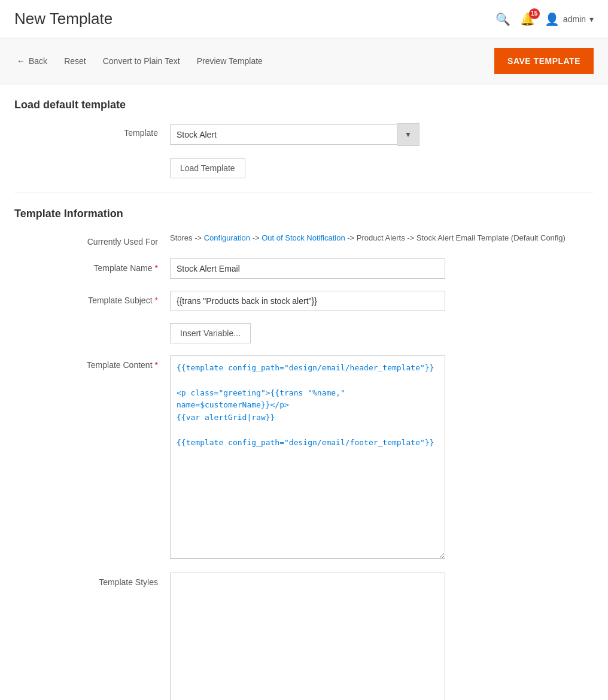 The width and height of the screenshot is (608, 700). I want to click on back-label: Back, so click(38, 61).